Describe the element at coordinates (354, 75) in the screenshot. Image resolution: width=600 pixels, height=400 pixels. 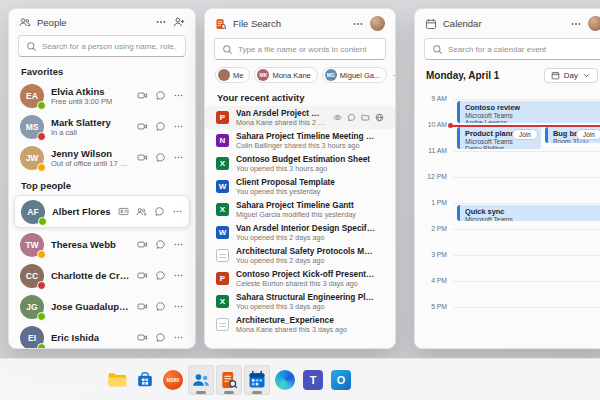
I see `person-filter-chip: MG Miguel Ga...` at that location.